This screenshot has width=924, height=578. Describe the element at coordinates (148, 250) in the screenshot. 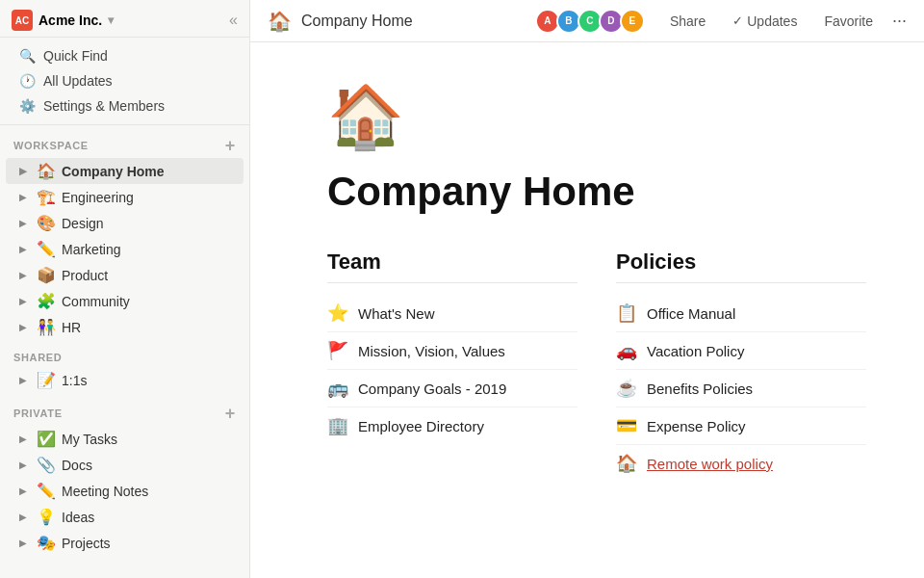

I see `marketing-label: Marketing` at that location.